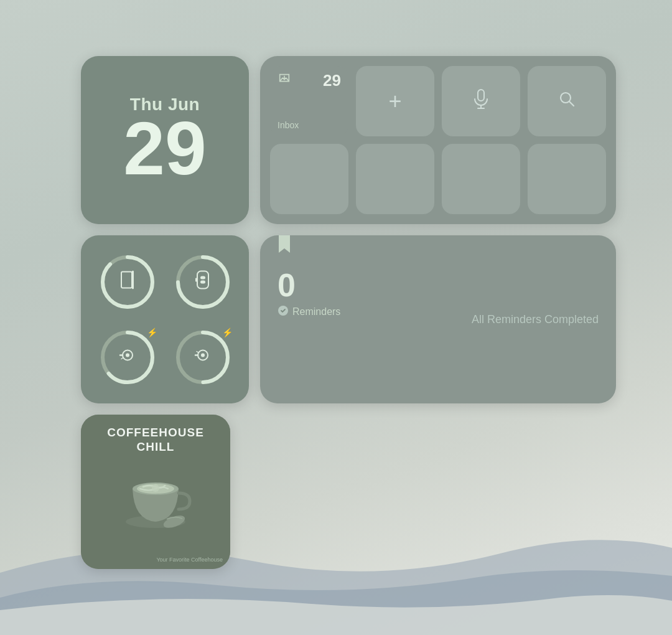 The height and width of the screenshot is (635, 672). Describe the element at coordinates (156, 440) in the screenshot. I see `music-title-line1: COFFEEHOUSE CHILL` at that location.